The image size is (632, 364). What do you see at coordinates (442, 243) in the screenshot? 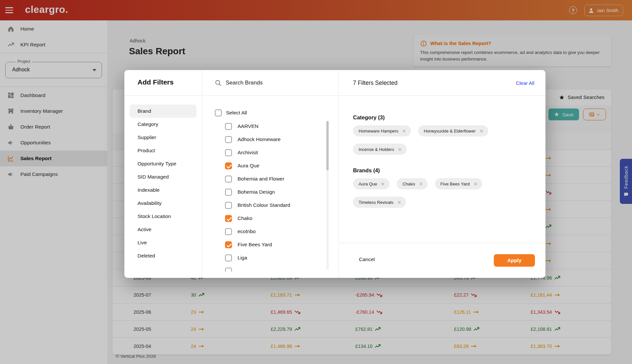
I see `modal-footer-divider` at bounding box center [442, 243].